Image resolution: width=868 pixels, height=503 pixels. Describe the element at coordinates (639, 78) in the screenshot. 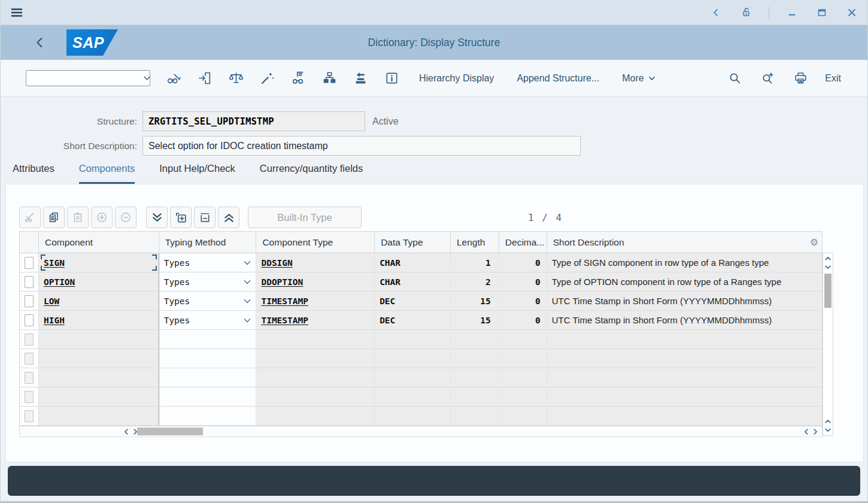

I see `more-button: More` at that location.